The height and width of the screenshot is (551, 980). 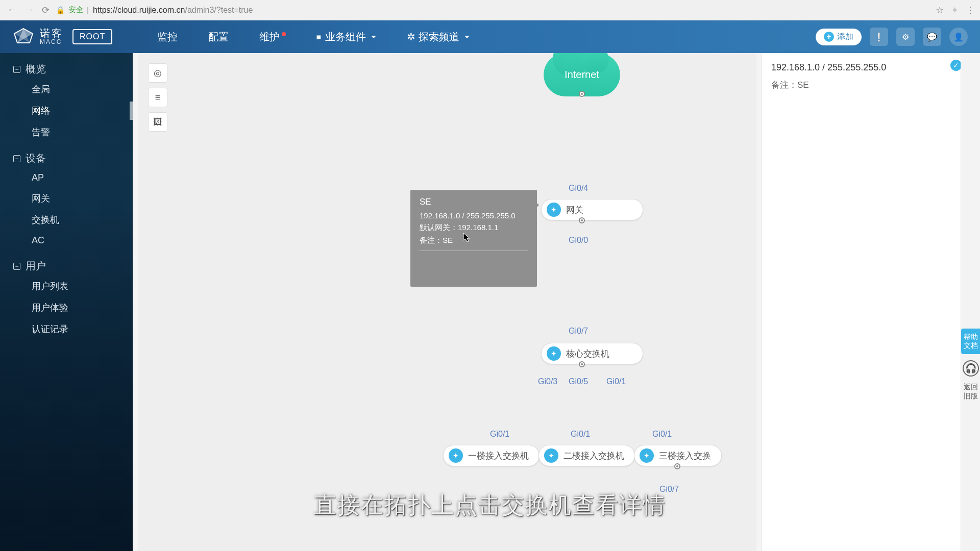 I want to click on sidebar-item-network: 网络, so click(x=82, y=111).